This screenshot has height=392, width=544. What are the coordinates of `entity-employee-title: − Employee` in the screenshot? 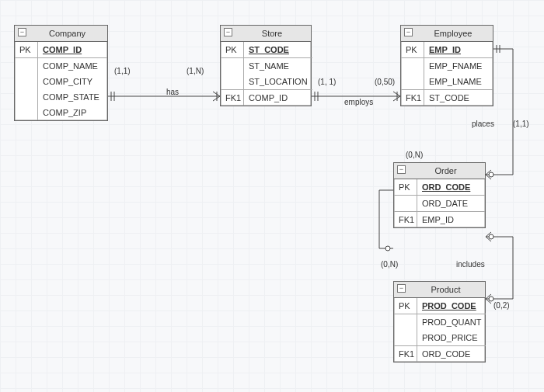 It's located at (447, 34).